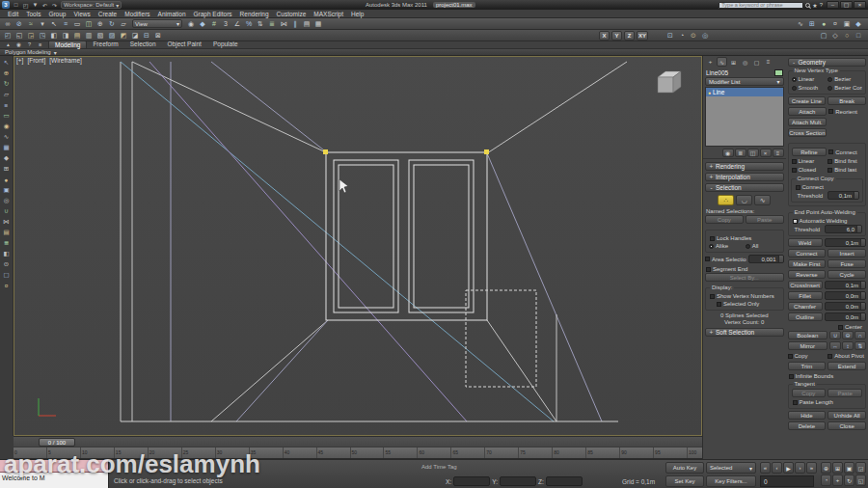 This screenshot has width=868, height=488. Describe the element at coordinates (726, 246) in the screenshot. I see `alike-radio: Alike` at that location.